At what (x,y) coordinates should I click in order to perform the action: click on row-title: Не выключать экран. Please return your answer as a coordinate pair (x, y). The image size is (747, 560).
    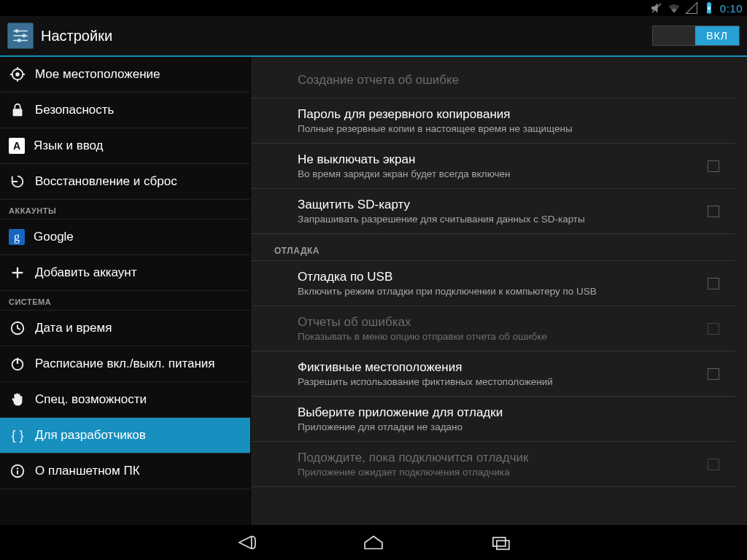
    Looking at the image, I should click on (511, 160).